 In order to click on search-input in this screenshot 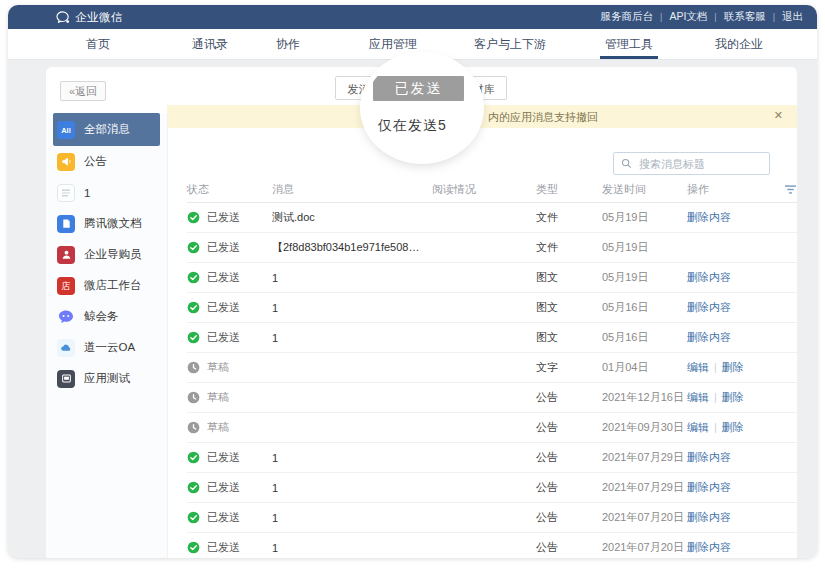, I will do `click(700, 164)`.